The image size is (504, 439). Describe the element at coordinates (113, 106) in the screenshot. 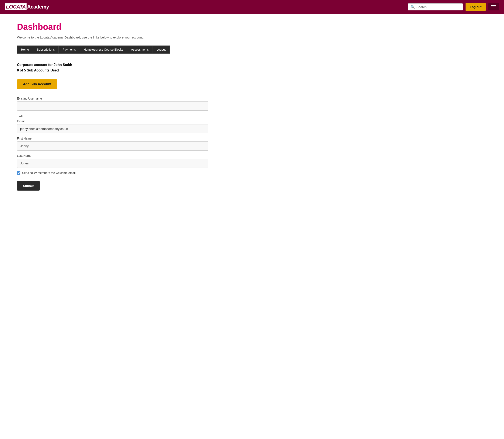

I see `existing-username-input` at that location.